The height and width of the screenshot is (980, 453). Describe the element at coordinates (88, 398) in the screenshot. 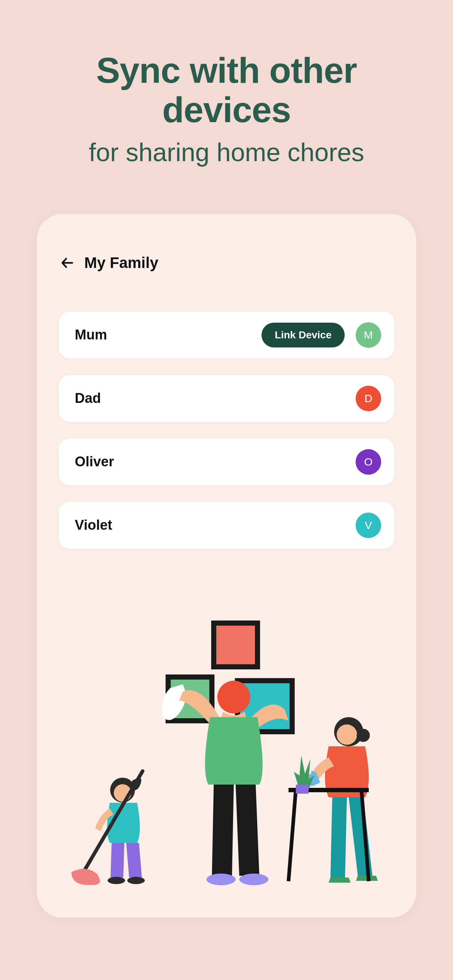

I see `member-name: Dad` at that location.